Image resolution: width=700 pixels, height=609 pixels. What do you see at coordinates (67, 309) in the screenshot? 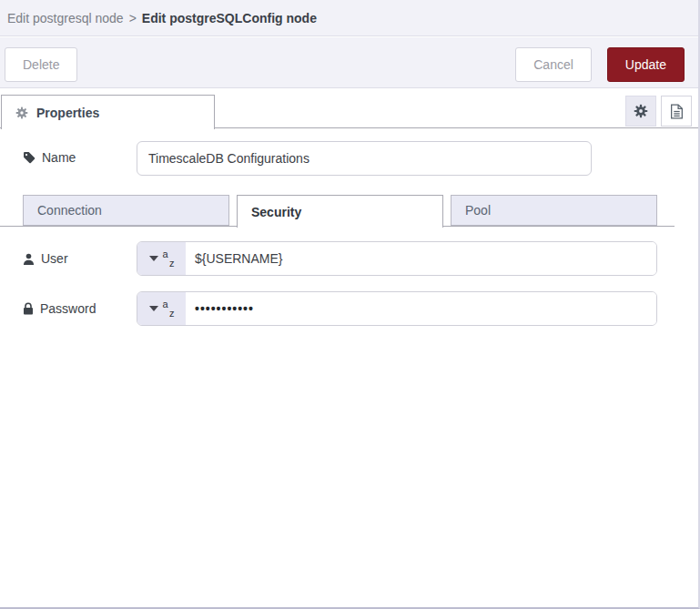
I see `password-label-text: Password` at bounding box center [67, 309].